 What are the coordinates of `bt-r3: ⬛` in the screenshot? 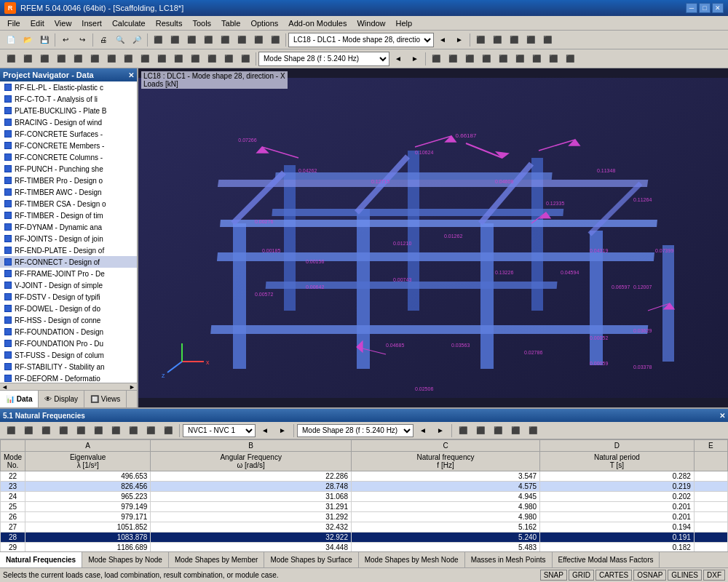 It's located at (498, 431).